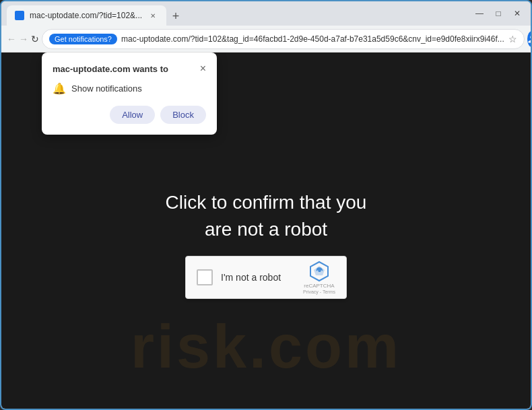 This screenshot has width=532, height=410. What do you see at coordinates (258, 277) in the screenshot?
I see `captcha-label: I'm not a robot` at bounding box center [258, 277].